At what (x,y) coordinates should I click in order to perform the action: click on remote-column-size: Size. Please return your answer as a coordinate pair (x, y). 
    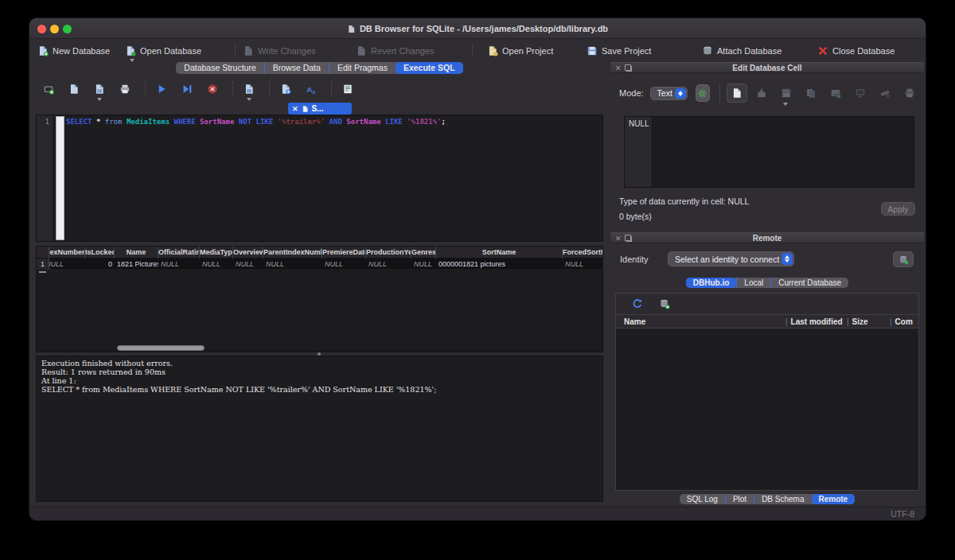
    Looking at the image, I should click on (858, 321).